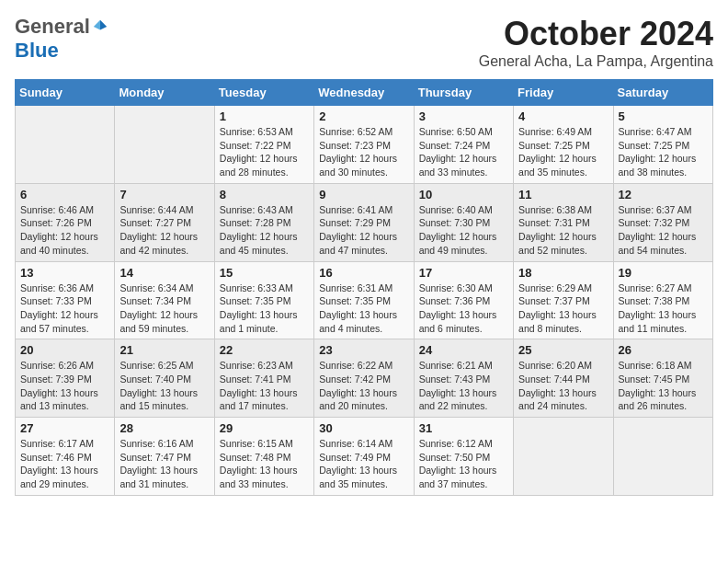 This screenshot has width=728, height=563. I want to click on table-row: 16Sunrise: 6:31 AMSunset: 7:35 PMDayligh…, so click(364, 300).